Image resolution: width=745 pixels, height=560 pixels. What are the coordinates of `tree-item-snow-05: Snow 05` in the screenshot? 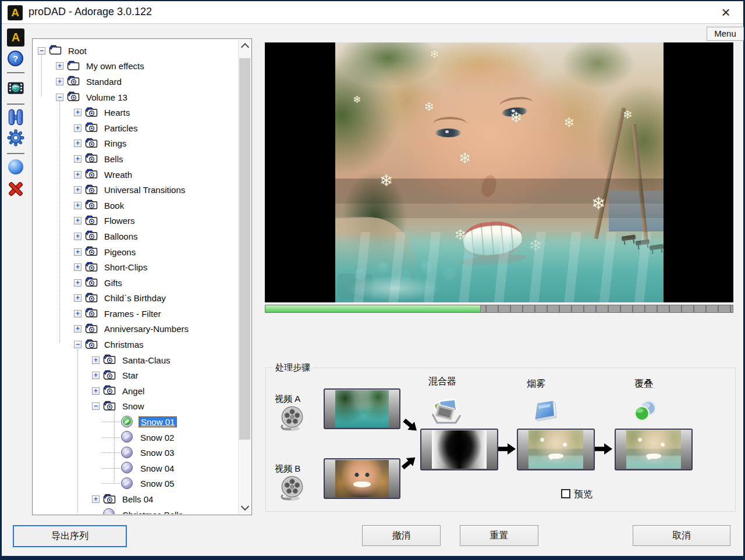 It's located at (136, 484).